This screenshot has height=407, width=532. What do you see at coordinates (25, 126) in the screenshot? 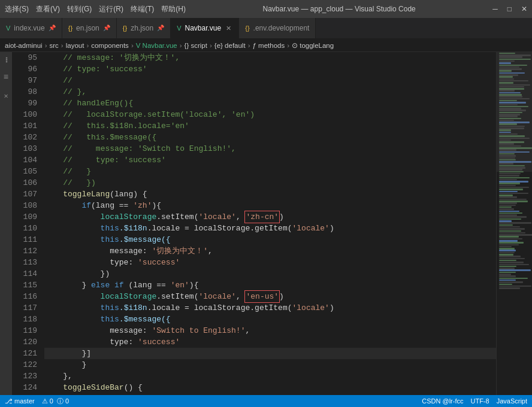
I see `line-number: 101` at bounding box center [25, 126].